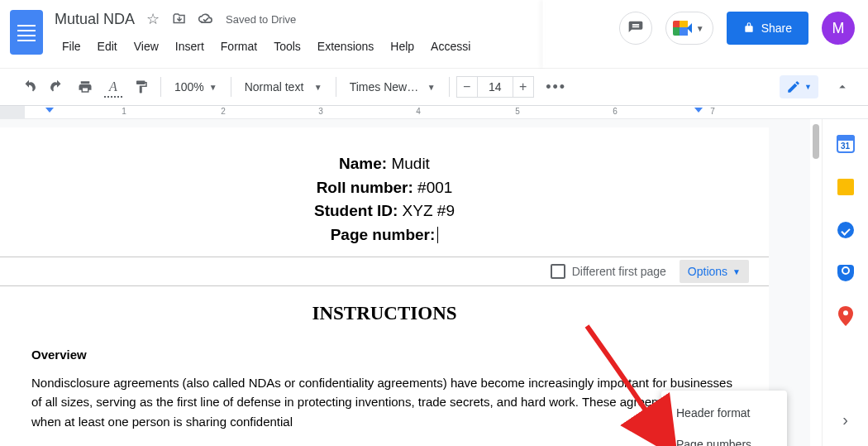 This screenshot has width=868, height=446. What do you see at coordinates (845, 420) in the screenshot?
I see `side-panel-expand-button: ›` at bounding box center [845, 420].